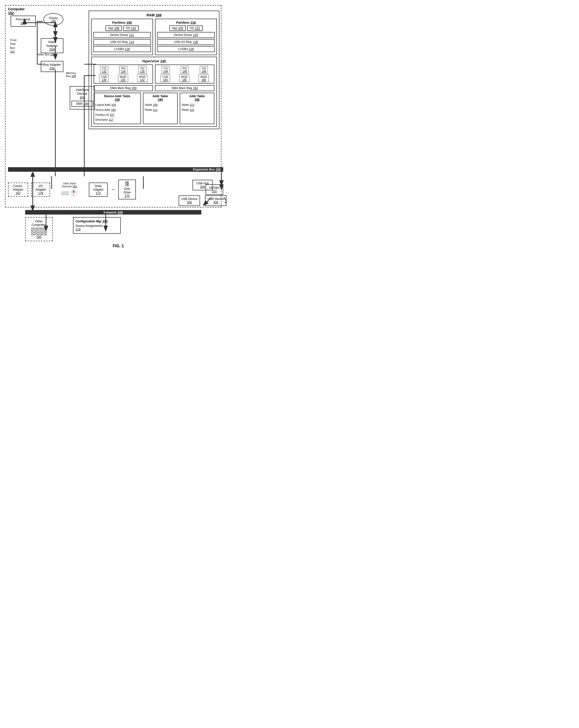 Image resolution: width=579 pixels, height=728 pixels. I want to click on bus-adapter-label: Bus Adapter, so click(52, 65).